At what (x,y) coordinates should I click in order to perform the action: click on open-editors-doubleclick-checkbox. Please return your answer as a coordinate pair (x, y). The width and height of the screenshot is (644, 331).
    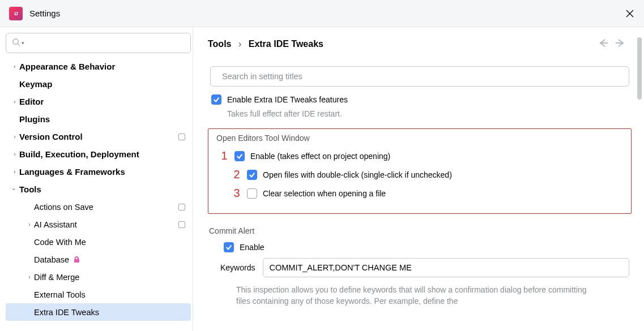
    Looking at the image, I should click on (252, 175).